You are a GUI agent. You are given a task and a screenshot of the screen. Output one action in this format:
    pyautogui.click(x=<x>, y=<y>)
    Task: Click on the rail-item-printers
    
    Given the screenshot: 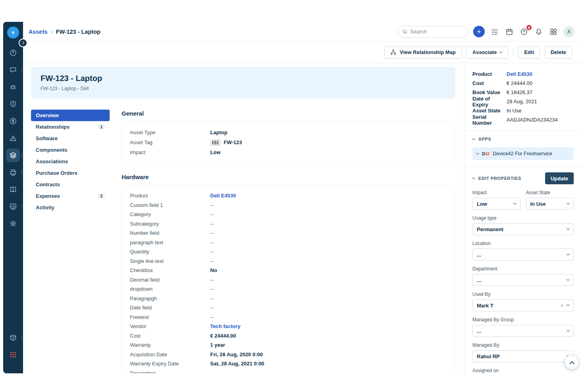 What is the action you would take?
    pyautogui.click(x=13, y=172)
    